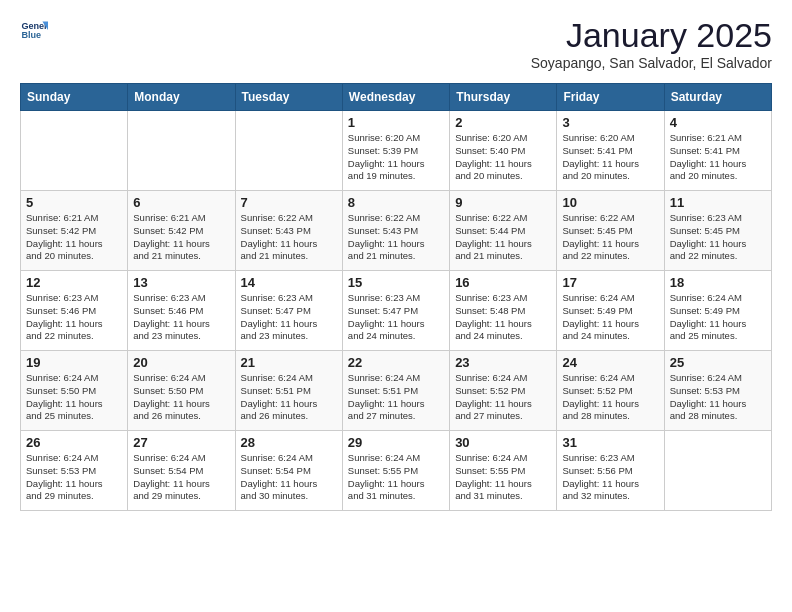 The height and width of the screenshot is (612, 792). I want to click on day-info: Sunrise: 6:24 AMSunset: 5:52 PMDaylight:…, so click(610, 398).